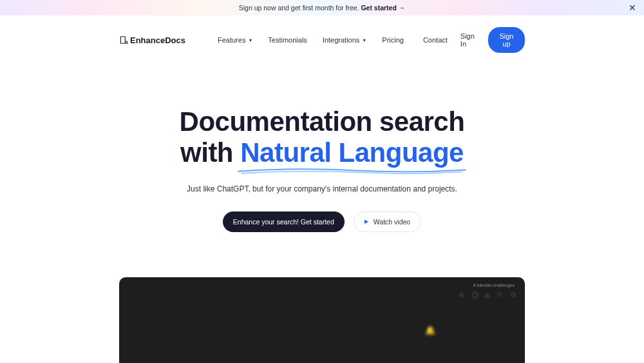  I want to click on blurred-icon: □, so click(501, 295).